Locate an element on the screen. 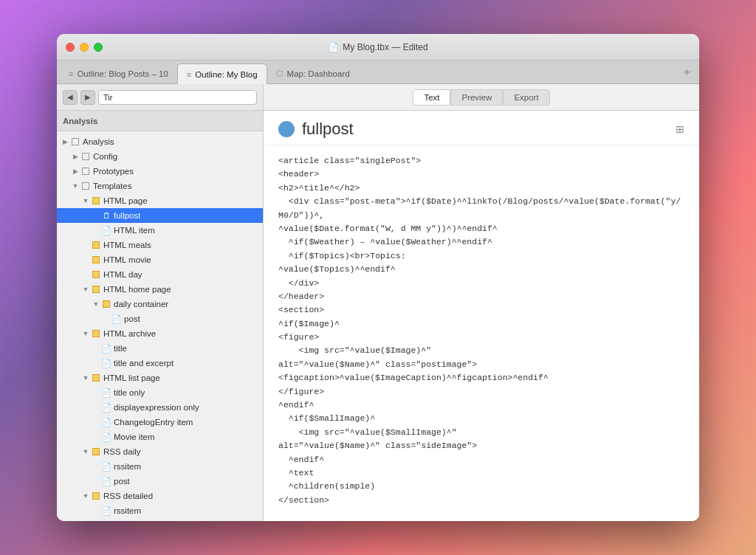  tab-label-dashboard: Map: Dashboard is located at coordinates (319, 74).